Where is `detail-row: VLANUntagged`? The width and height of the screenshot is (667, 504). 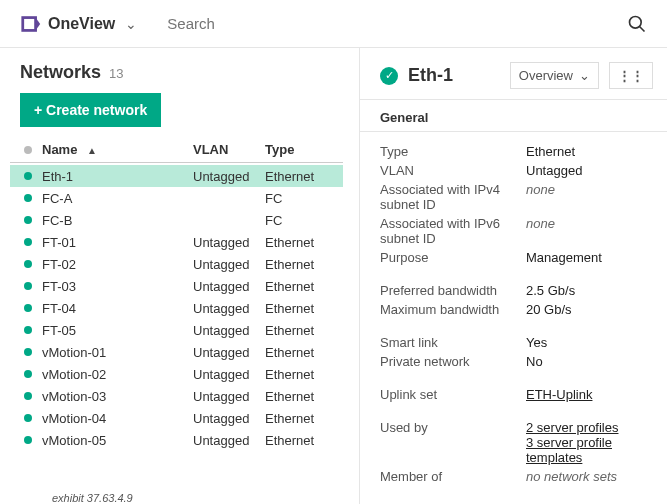 detail-row: VLANUntagged is located at coordinates (514, 170).